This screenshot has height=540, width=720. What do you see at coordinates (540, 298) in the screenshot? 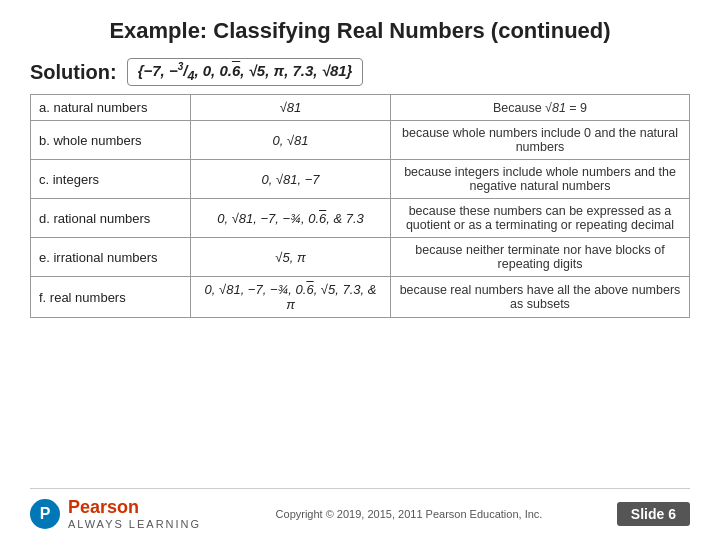
I see `reason-cell: because real numbers have all the above …` at bounding box center [540, 298].